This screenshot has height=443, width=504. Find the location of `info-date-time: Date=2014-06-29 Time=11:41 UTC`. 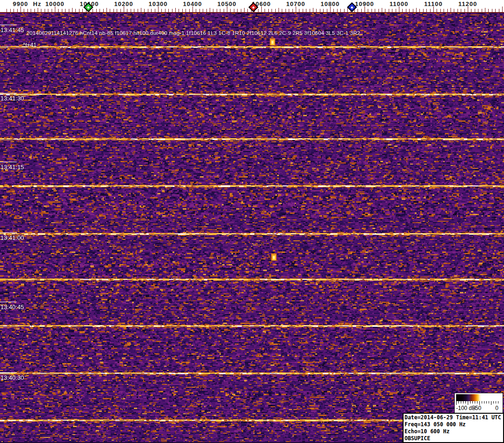

info-date-time: Date=2014-06-29 Time=11:41 UTC is located at coordinates (454, 417).